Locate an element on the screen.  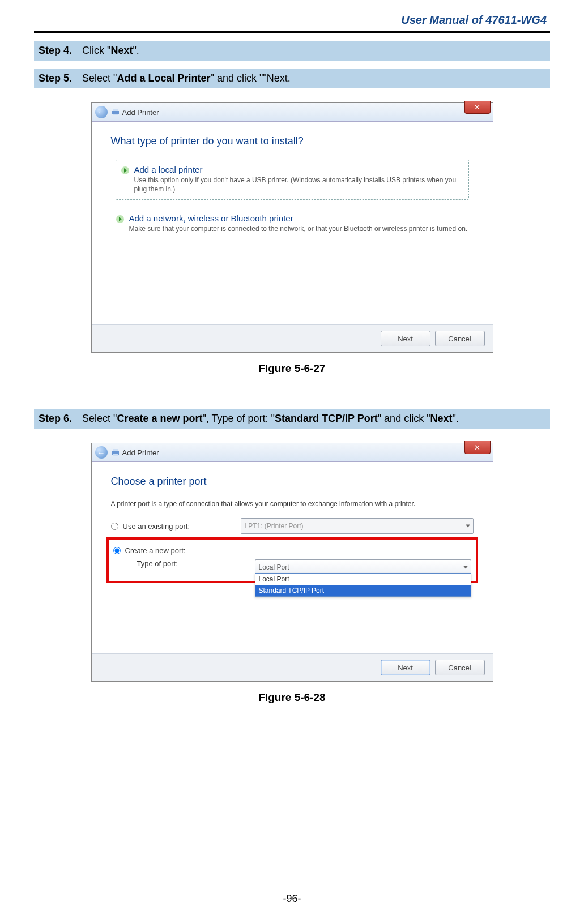
existing-port-combo: LPT1: (Printer Port) is located at coordinates (357, 526).